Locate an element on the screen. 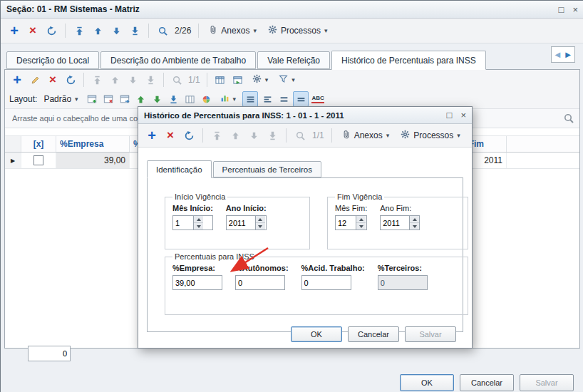  tab-scroll-left-icon: ◀ is located at coordinates (558, 54).